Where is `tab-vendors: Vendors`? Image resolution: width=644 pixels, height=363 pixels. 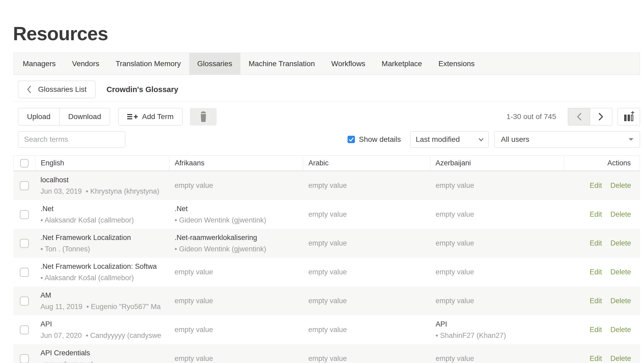 tab-vendors: Vendors is located at coordinates (86, 64).